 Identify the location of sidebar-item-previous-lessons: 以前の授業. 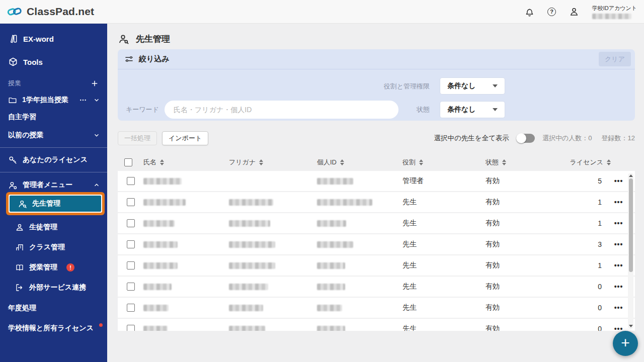
(53, 135).